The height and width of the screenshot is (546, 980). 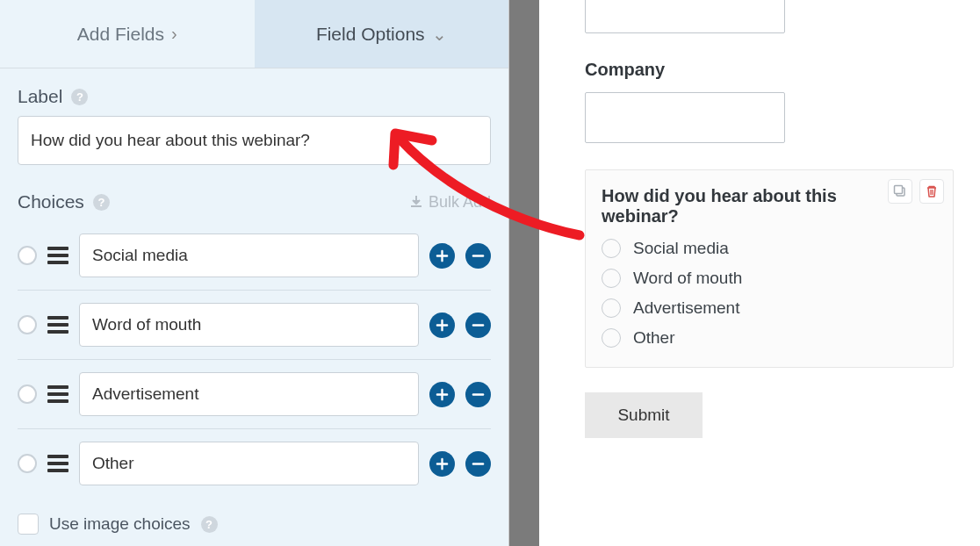 What do you see at coordinates (688, 278) in the screenshot?
I see `option-label: Word of mouth` at bounding box center [688, 278].